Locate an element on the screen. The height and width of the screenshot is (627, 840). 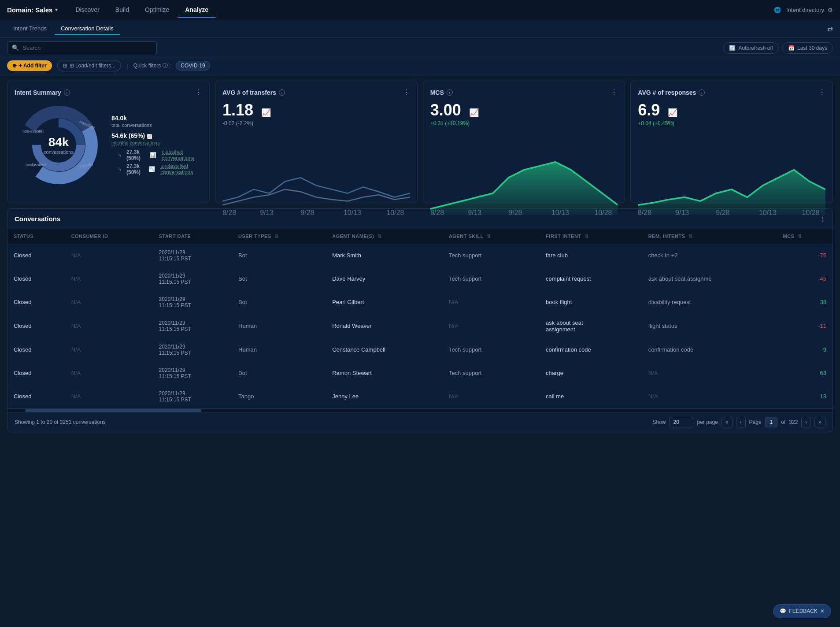
mcs-card: MCS i ⋮ 3.00 📈 +0.31 (+10.19%) 8/28 9/13… is located at coordinates (524, 142).